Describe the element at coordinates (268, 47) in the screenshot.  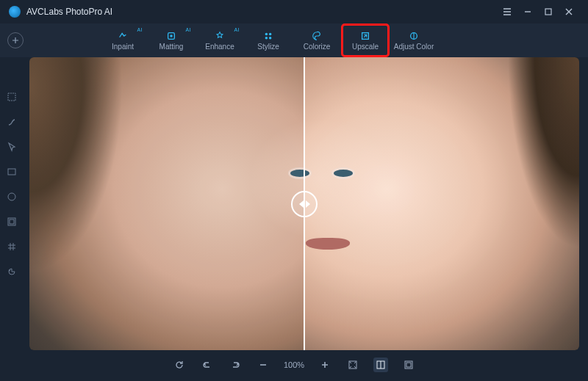
I see `tool-label: Stylize` at that location.